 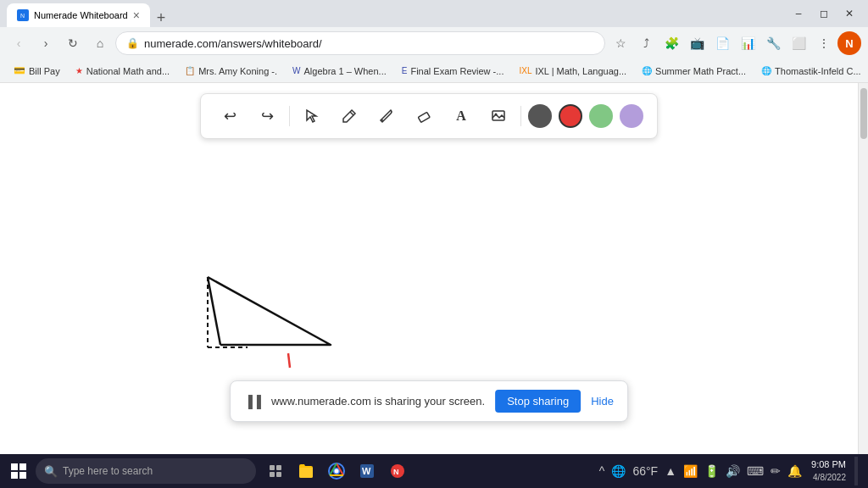 I want to click on new-tab-button: +, so click(x=161, y=19).